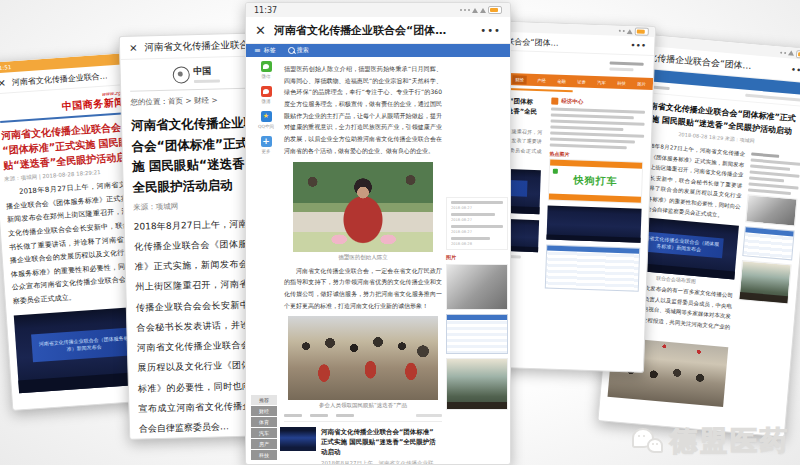  What do you see at coordinates (84, 344) in the screenshot?
I see `stage-screen-text: 河南省文化传播企业联合会（团体服务标准）新闻发布会` at bounding box center [84, 344].